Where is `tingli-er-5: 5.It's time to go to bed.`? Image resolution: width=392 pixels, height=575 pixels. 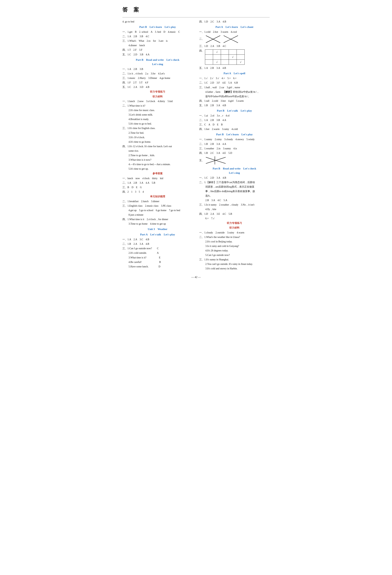
tingli-er-5: 5.It's time to go to bed. is located at coordinates (158, 124).